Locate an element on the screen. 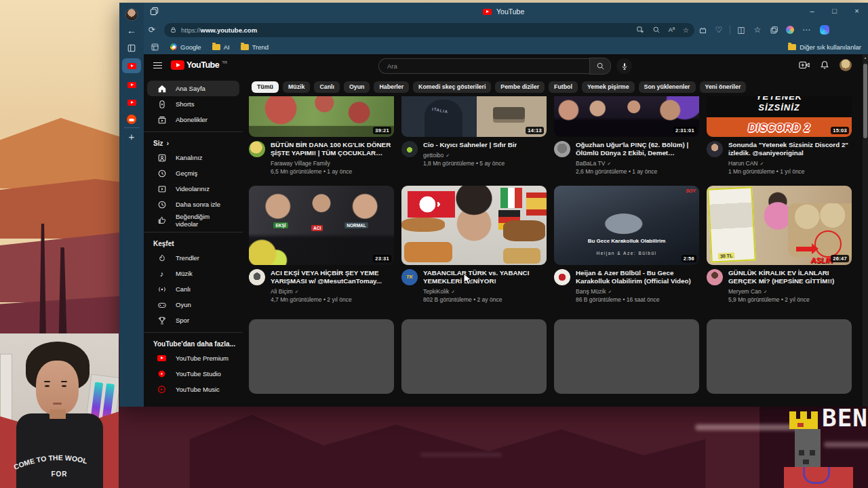  browser-tab: YouTube is located at coordinates (503, 12).